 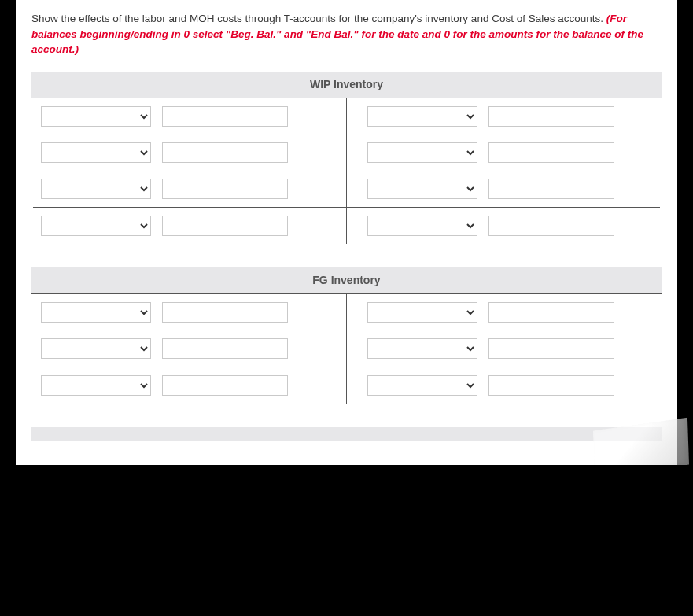 I want to click on next-account-header, so click(x=346, y=434).